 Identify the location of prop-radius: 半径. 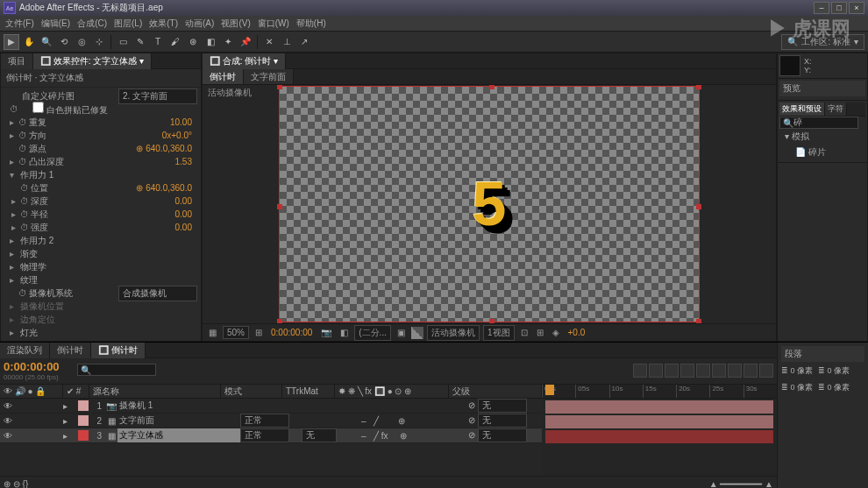
(102, 215).